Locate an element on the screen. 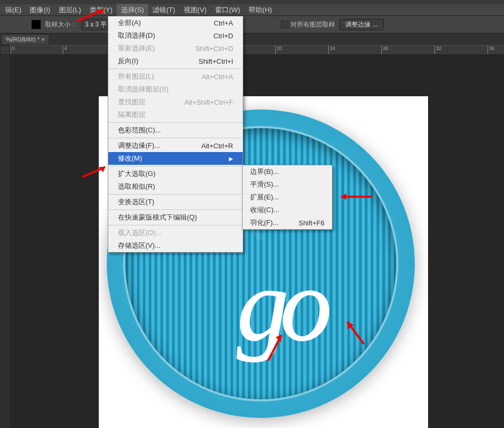  dd-label: 重新选择(E) is located at coordinates (136, 48).